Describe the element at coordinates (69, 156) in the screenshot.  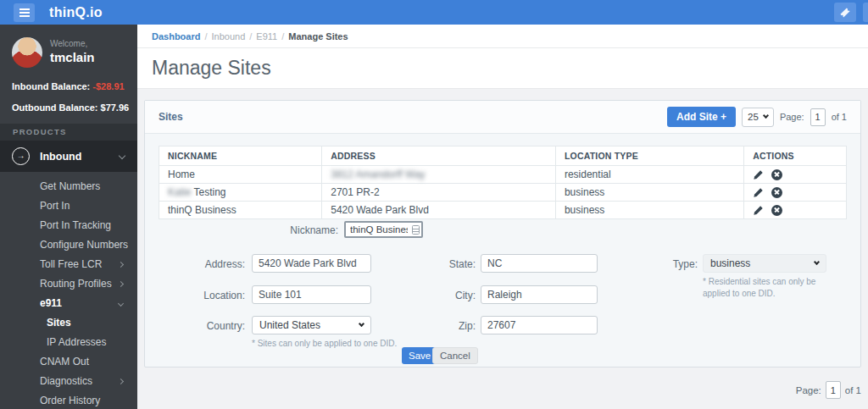
I see `sidebar-item-inbound: → Inbound` at that location.